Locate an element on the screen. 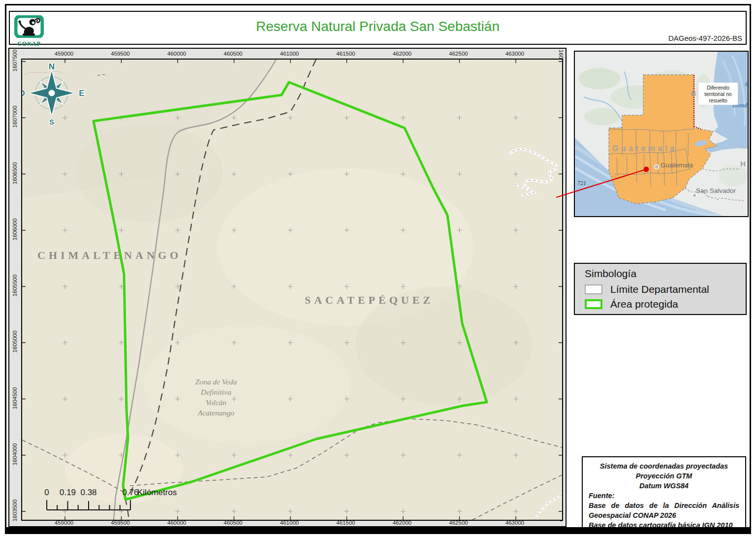 This screenshot has height=536, width=756. compass-east-label: E is located at coordinates (82, 94).